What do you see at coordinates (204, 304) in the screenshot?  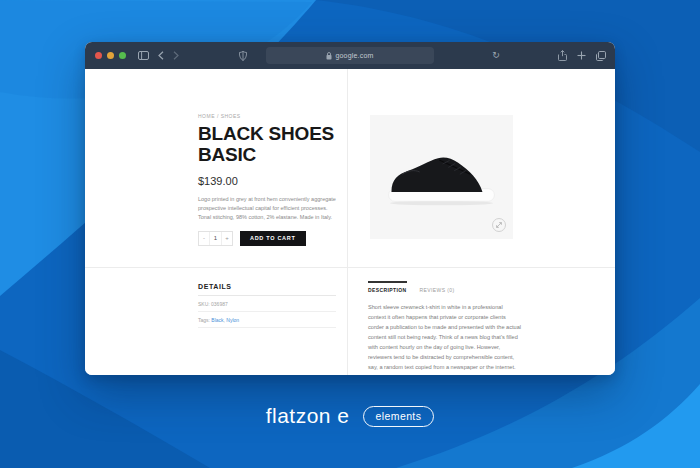 I see `sku-label: SKU:` at bounding box center [204, 304].